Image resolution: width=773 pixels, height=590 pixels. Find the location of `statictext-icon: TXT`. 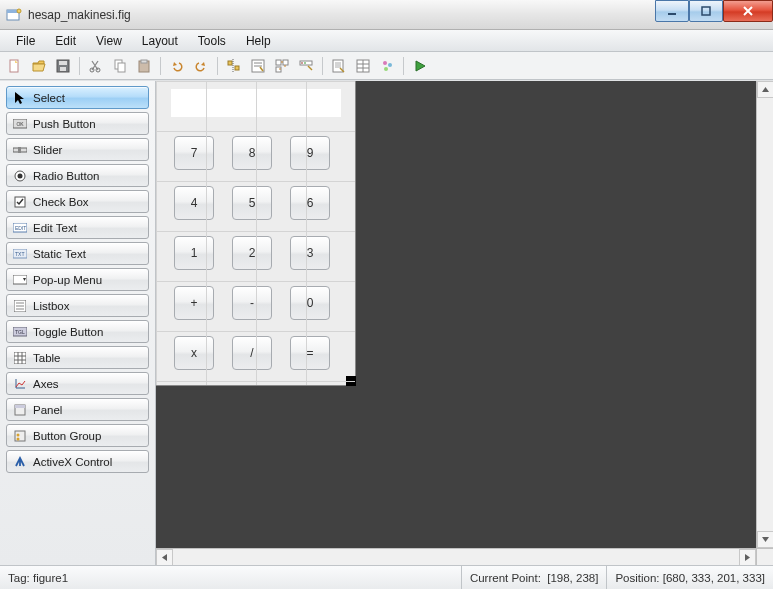

statictext-icon: TXT is located at coordinates (20, 254).